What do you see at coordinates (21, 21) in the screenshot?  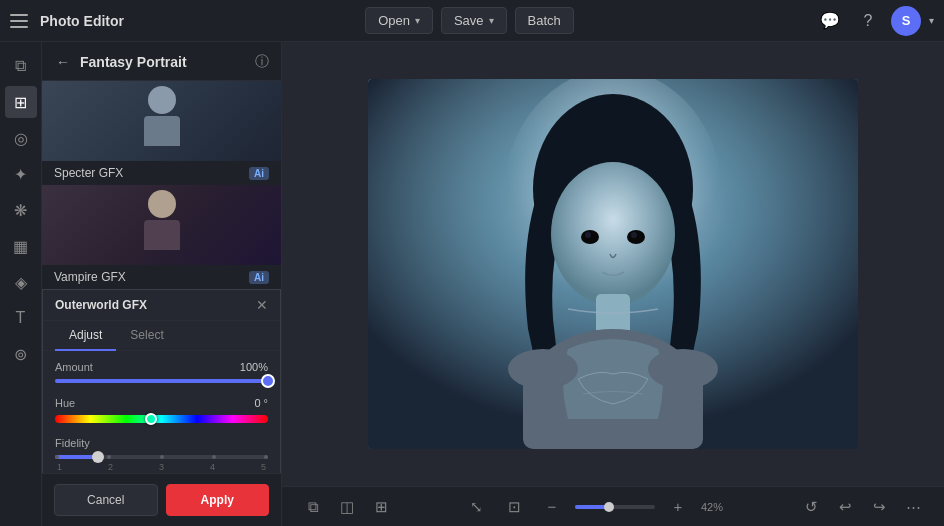 I see `menu-icon` at bounding box center [21, 21].